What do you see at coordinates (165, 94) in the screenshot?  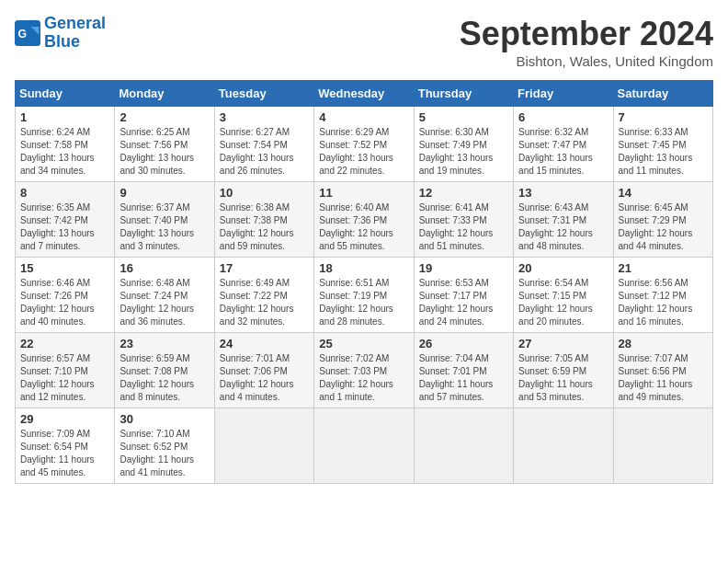 I see `col-monday: Monday` at bounding box center [165, 94].